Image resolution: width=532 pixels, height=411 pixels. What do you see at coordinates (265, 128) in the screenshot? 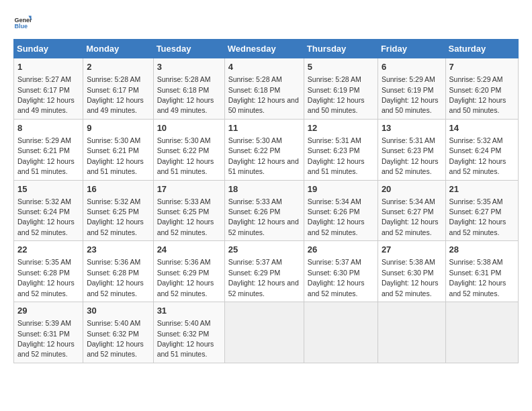
I see `day-number: 11` at bounding box center [265, 128].